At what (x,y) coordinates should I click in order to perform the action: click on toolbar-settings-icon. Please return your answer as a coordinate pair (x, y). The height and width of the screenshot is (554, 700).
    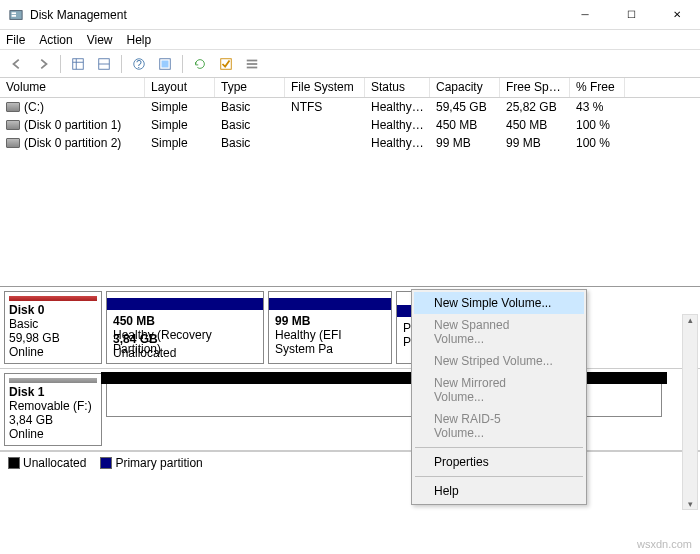
    Looking at the image, I should click on (165, 64).